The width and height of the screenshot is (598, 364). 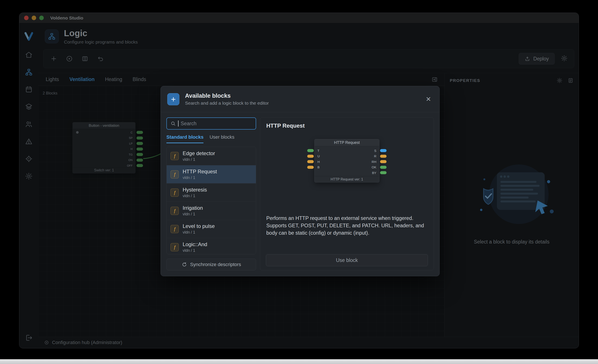 What do you see at coordinates (299, 362) in the screenshot?
I see `desktop-dock-strip` at bounding box center [299, 362].